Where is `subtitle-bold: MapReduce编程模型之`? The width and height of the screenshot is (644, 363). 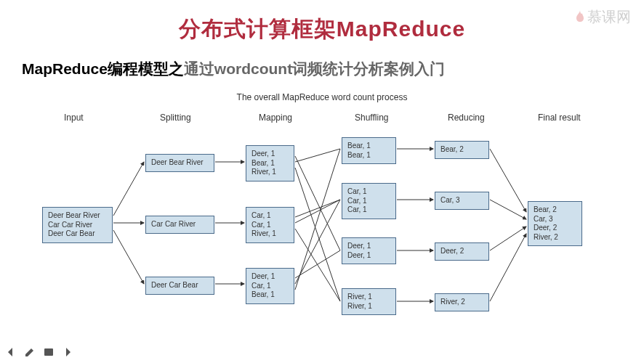
subtitle-bold: MapReduce编程模型之 is located at coordinates (103, 68).